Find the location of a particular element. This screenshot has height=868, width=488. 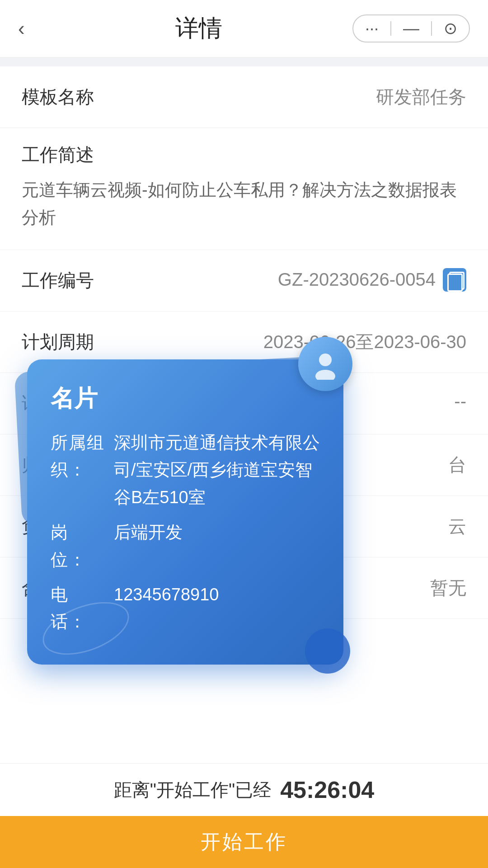

template-name-row: 模板名称 研发部任务 is located at coordinates (244, 97).